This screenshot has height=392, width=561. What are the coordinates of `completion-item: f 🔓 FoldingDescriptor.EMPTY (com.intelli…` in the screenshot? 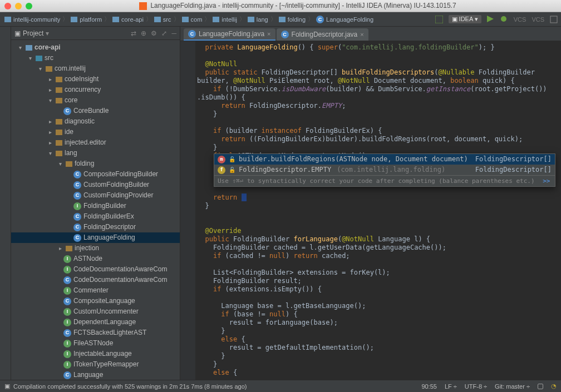 It's located at (385, 170).